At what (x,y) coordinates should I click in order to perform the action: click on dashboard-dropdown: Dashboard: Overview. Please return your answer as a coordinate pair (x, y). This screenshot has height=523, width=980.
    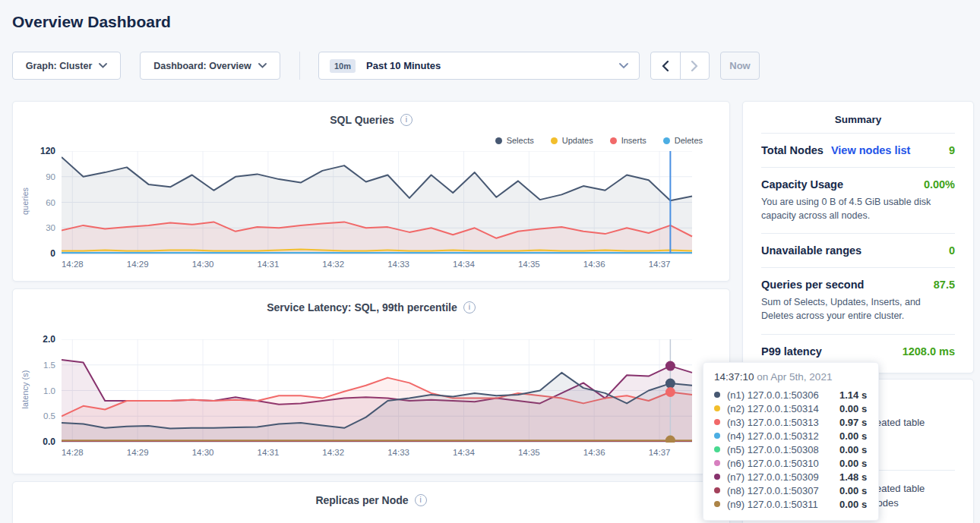
    Looking at the image, I should click on (210, 65).